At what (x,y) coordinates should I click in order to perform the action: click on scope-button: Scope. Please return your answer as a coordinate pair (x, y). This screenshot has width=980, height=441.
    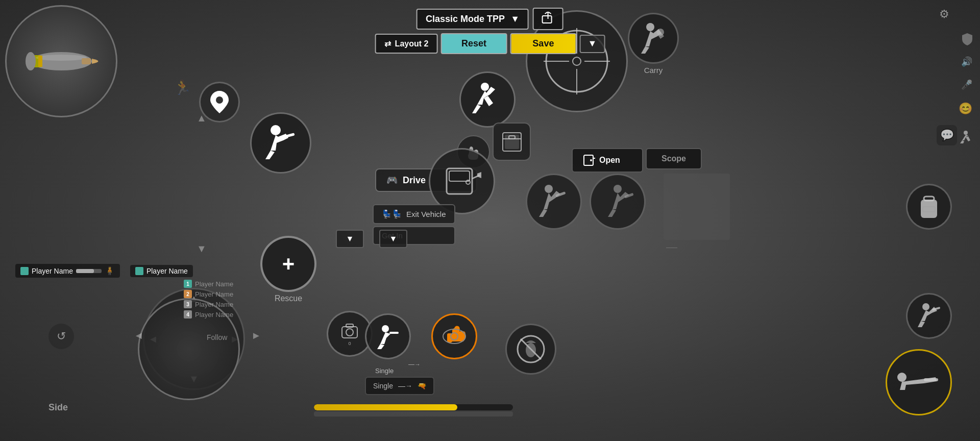
    Looking at the image, I should click on (674, 159).